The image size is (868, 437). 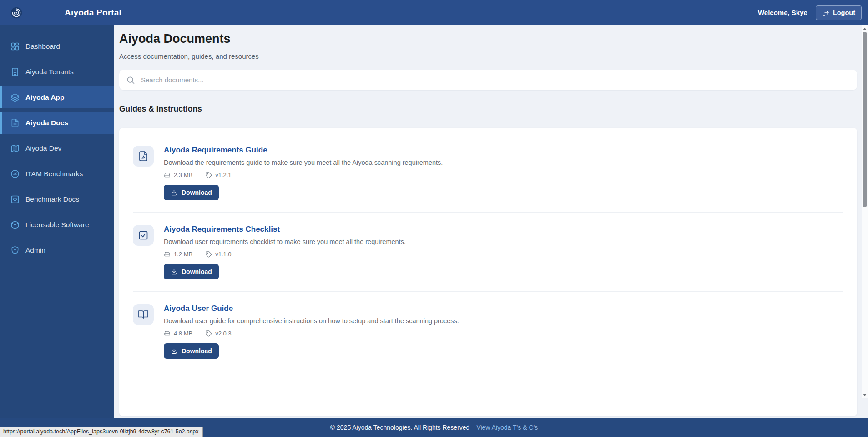 What do you see at coordinates (57, 199) in the screenshot?
I see `sidebar-item-benchmark-docs: Benchmark Docs` at bounding box center [57, 199].